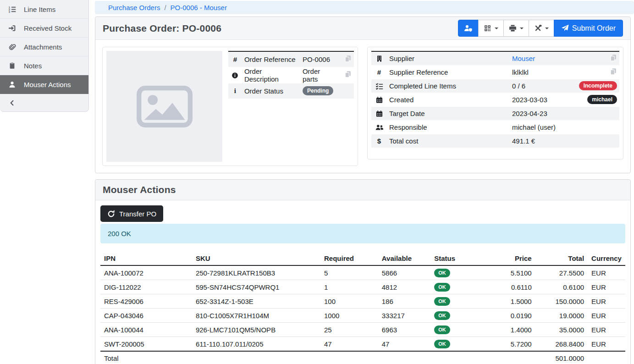 This screenshot has height=364, width=634. What do you see at coordinates (363, 344) in the screenshot?
I see `table-row: SWT-200005611-110.107.011/02054747OK5.72…` at bounding box center [363, 344].